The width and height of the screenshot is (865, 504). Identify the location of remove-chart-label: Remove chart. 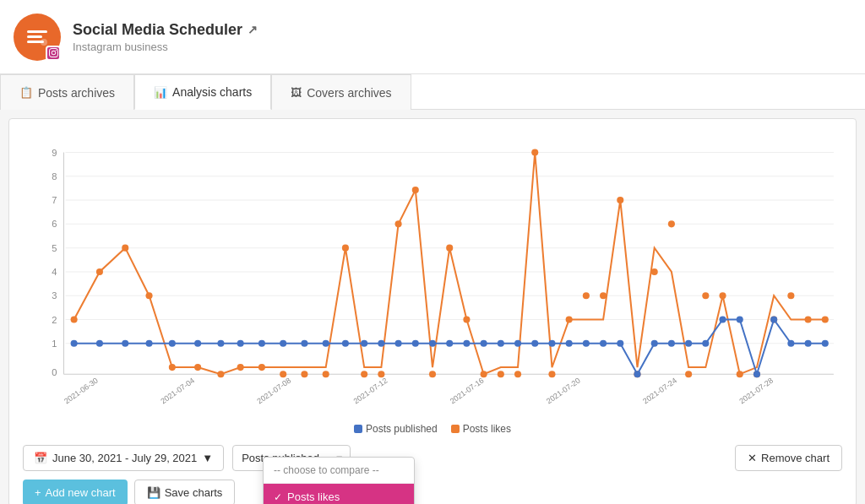
(796, 458).